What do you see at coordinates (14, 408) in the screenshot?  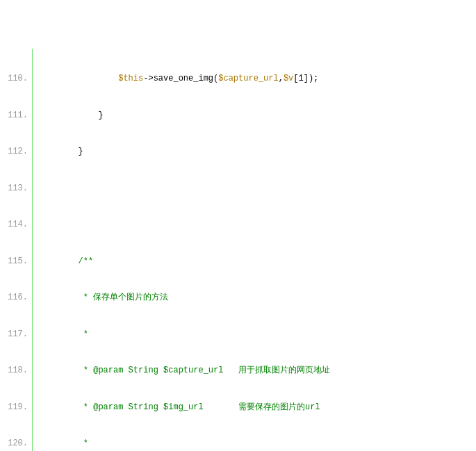 I see `line-number: 119.` at bounding box center [14, 408].